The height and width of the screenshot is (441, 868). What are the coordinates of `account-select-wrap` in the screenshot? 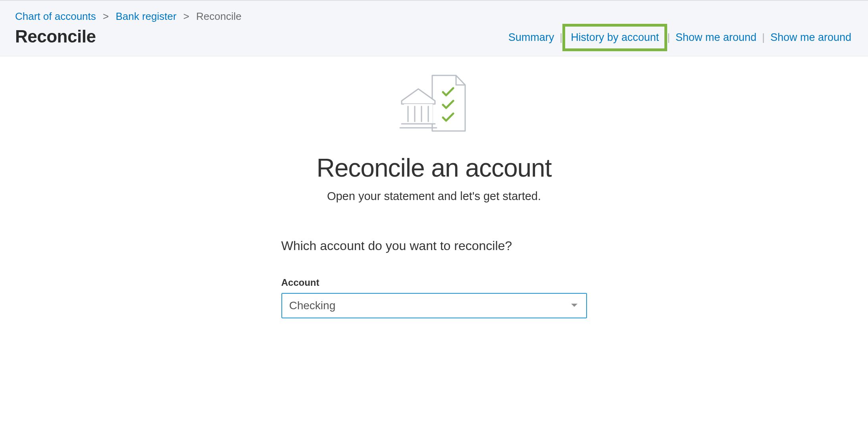 It's located at (434, 306).